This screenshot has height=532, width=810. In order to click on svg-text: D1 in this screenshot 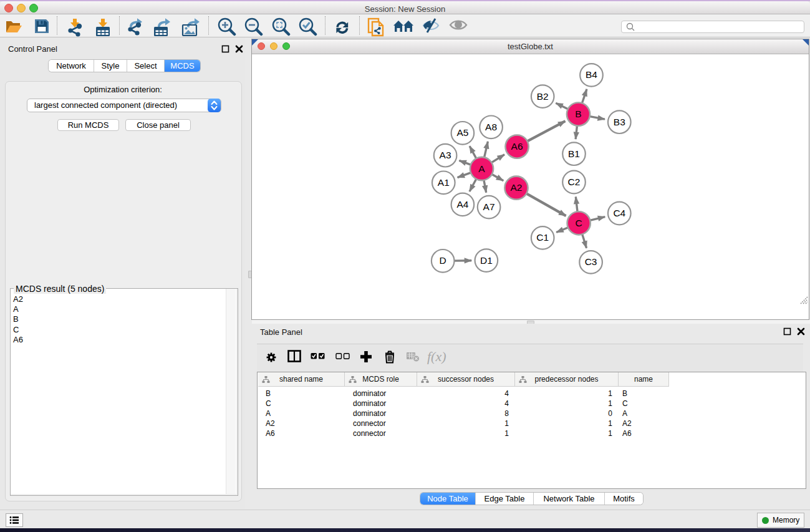, I will do `click(486, 261)`.